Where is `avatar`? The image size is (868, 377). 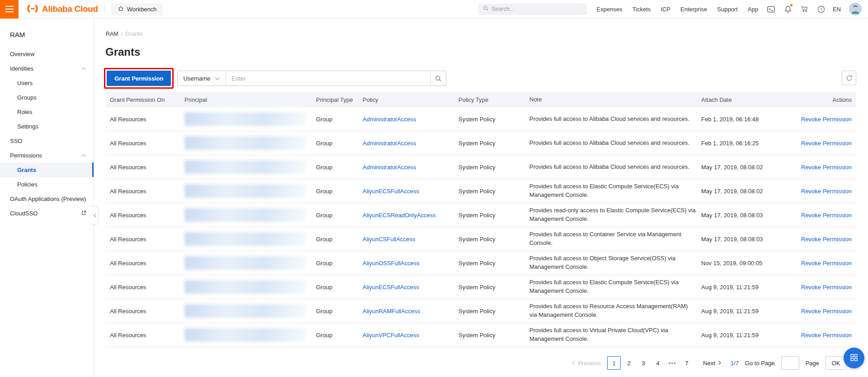
avatar is located at coordinates (855, 9).